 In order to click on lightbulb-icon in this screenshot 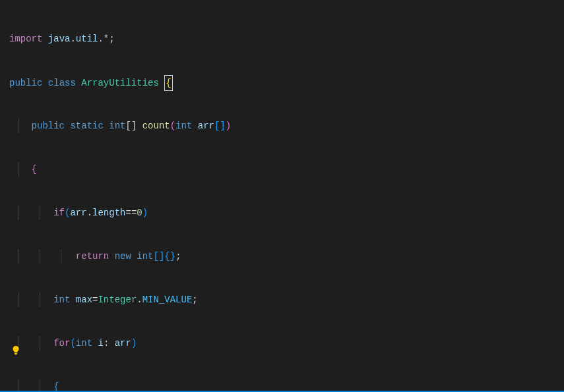, I will do `click(16, 353)`.